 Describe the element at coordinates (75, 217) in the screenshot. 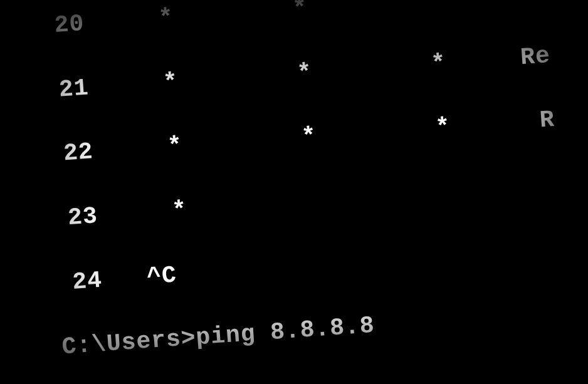

I see `hop-number: 23` at that location.